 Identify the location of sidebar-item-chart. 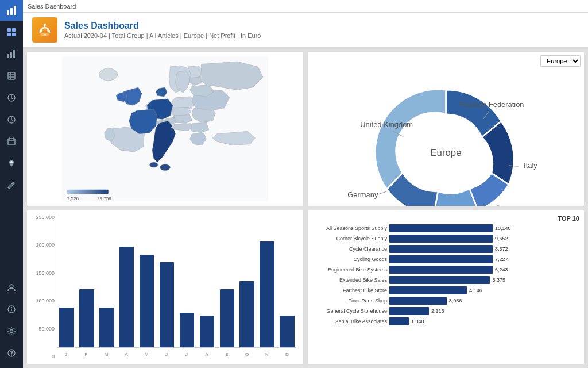
(11, 54).